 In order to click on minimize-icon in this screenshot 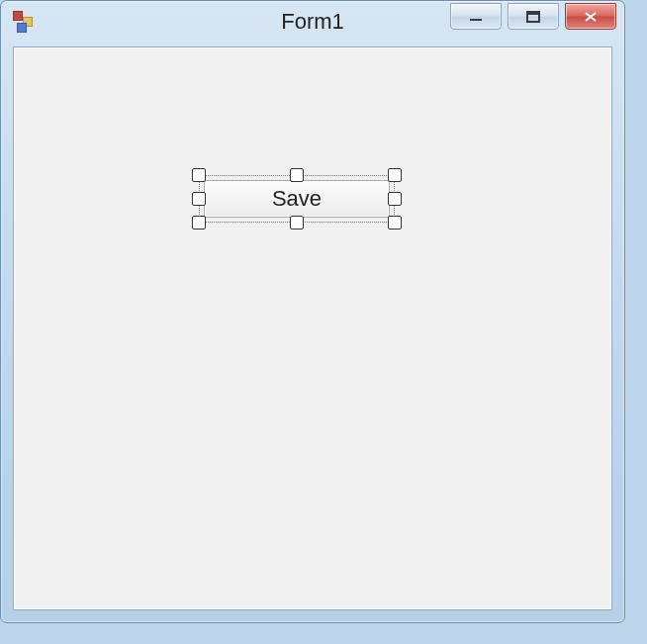, I will do `click(476, 17)`.